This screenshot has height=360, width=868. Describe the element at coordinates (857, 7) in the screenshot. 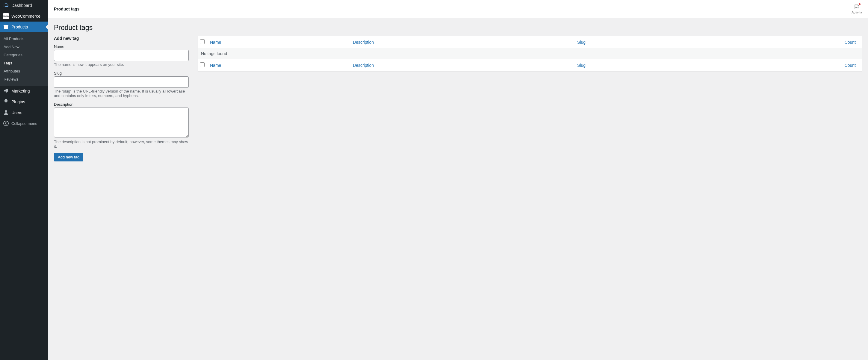

I see `flag-icon` at that location.